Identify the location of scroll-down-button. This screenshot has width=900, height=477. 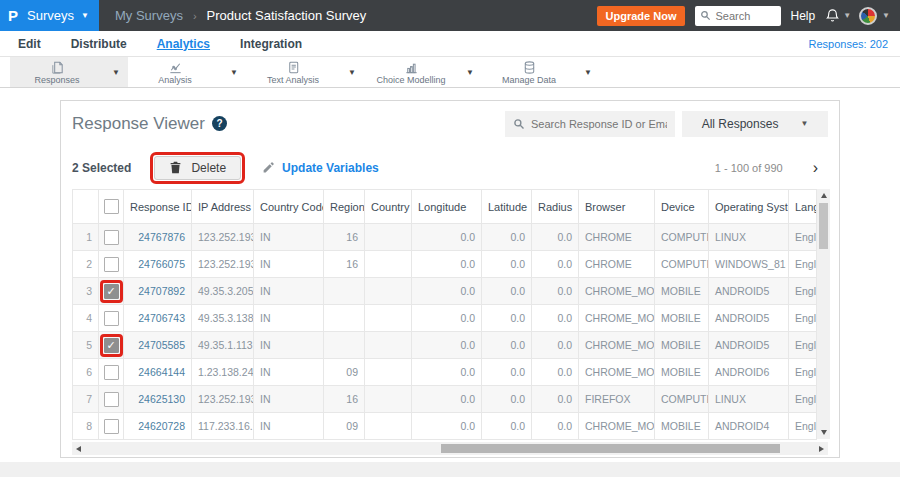
(824, 432).